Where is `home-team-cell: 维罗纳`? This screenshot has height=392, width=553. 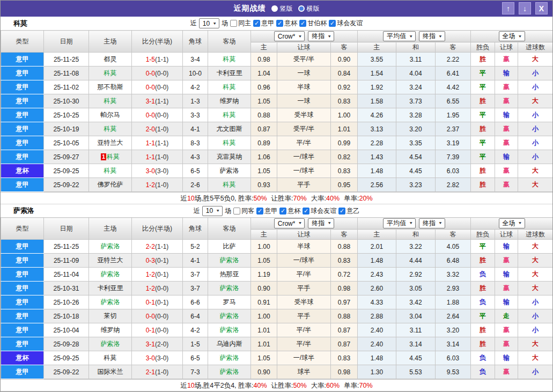
home-team-cell: 维罗纳 is located at coordinates (110, 330).